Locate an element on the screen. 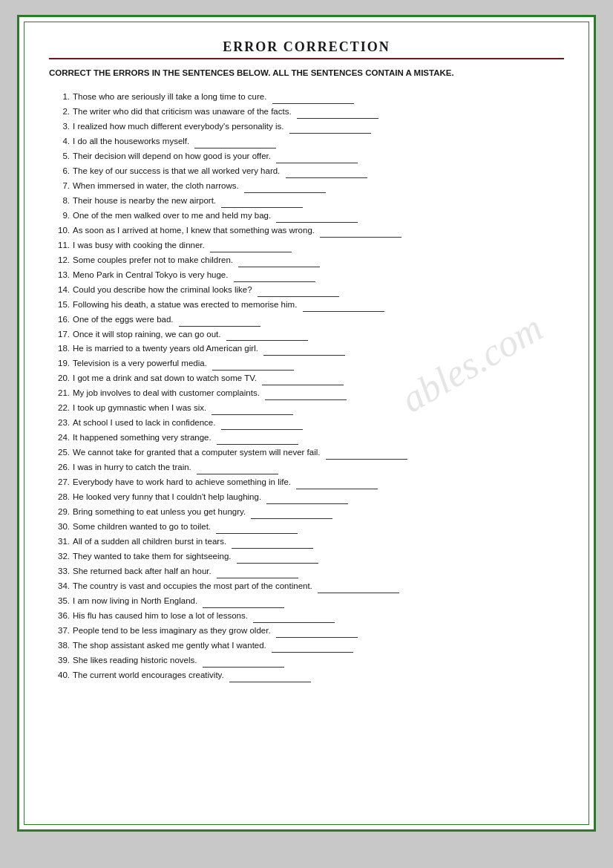 The width and height of the screenshot is (613, 868). sentence-text: I was in hurry to catch the train. is located at coordinates (318, 467).